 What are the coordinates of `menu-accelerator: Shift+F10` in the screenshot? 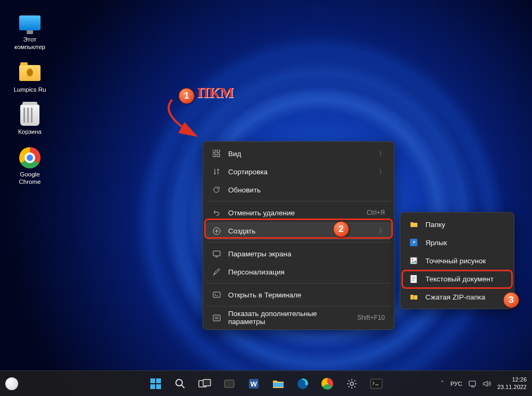 It's located at (371, 318).